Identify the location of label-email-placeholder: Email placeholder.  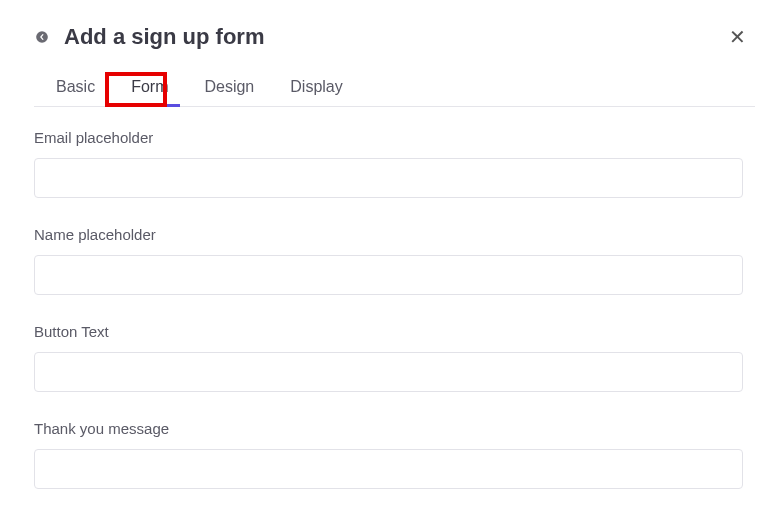
(388, 138).